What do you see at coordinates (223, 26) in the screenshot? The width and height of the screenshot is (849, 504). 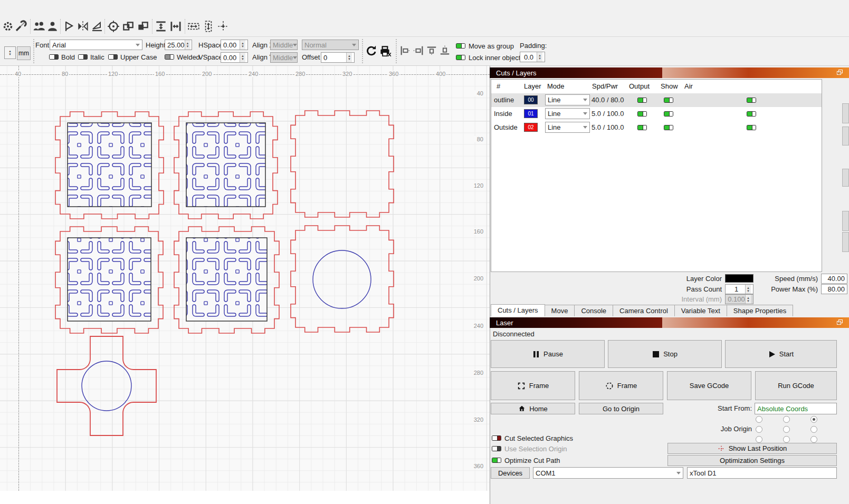 I see `nudge-icon` at bounding box center [223, 26].